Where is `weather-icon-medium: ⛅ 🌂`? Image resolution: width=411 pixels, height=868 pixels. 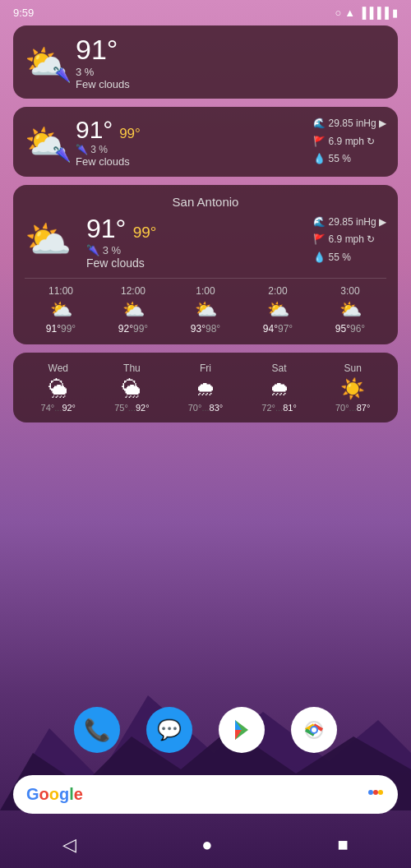 weather-icon-medium: ⛅ 🌂 is located at coordinates (46, 141).